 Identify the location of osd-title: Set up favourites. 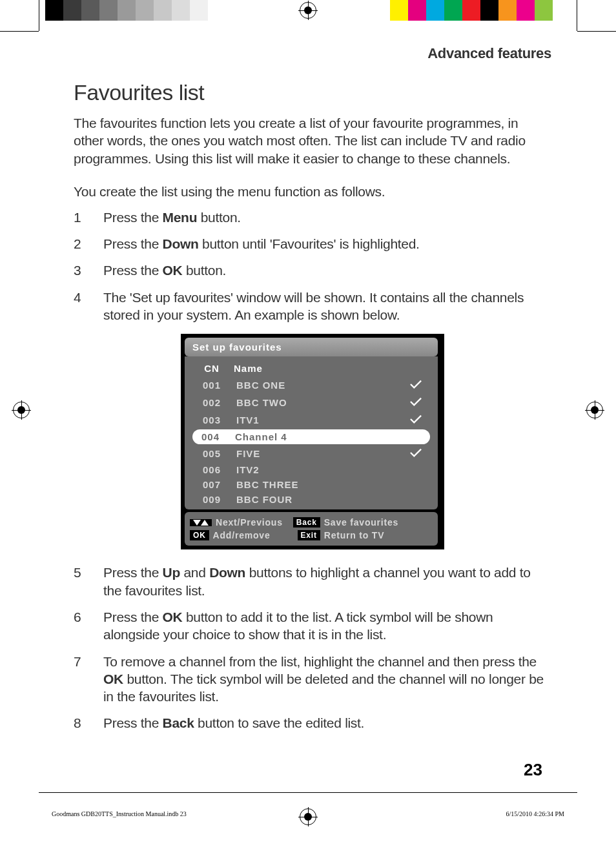
(311, 347).